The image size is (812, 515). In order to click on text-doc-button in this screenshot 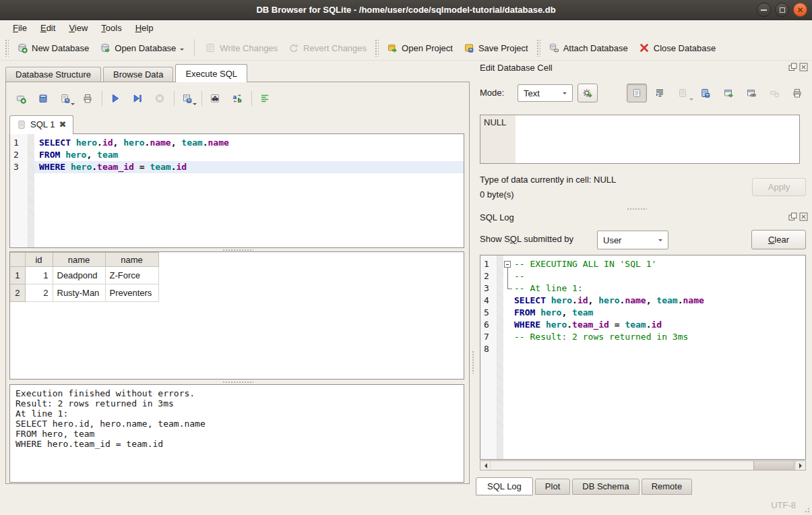, I will do `click(637, 93)`.